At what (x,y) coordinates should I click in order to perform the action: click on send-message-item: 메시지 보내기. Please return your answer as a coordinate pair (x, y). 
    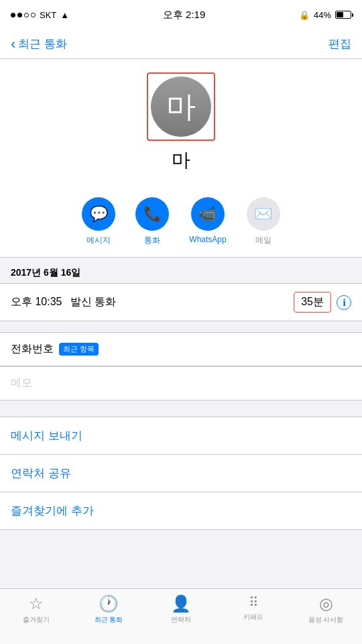
    Looking at the image, I should click on (181, 436).